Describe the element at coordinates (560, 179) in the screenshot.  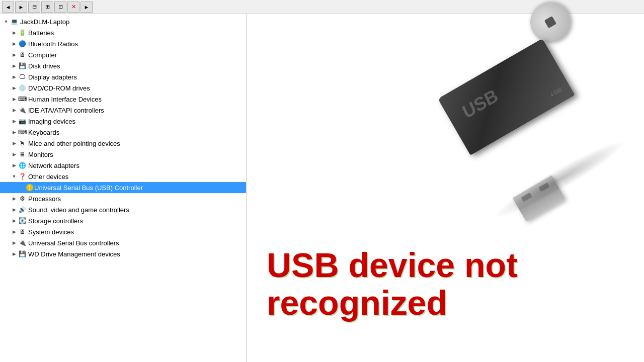
I see `usb-shadow` at that location.